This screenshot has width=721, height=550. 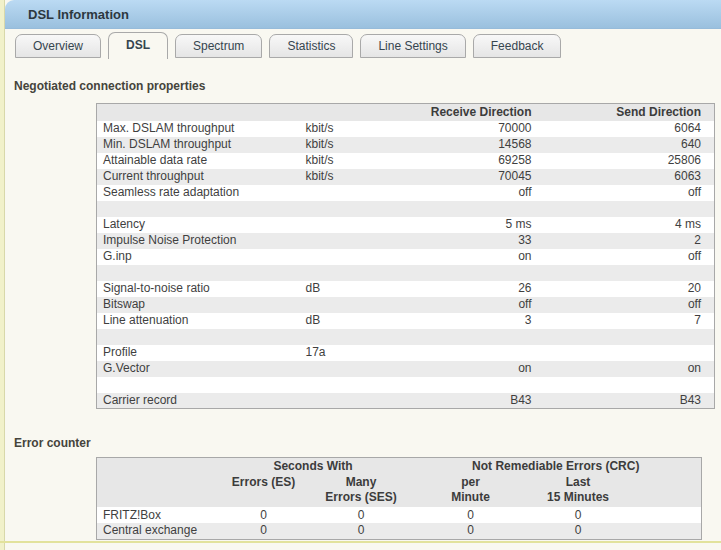 I want to click on send-cell: 7, so click(x=628, y=321).